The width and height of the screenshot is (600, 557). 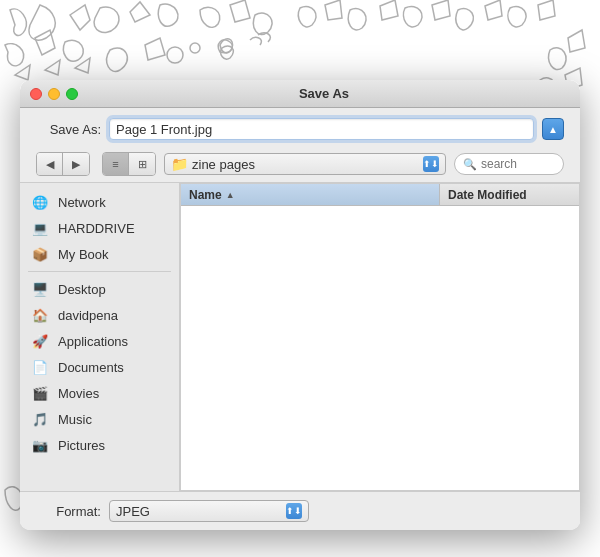 What do you see at coordinates (322, 129) in the screenshot?
I see `filename-input` at bounding box center [322, 129].